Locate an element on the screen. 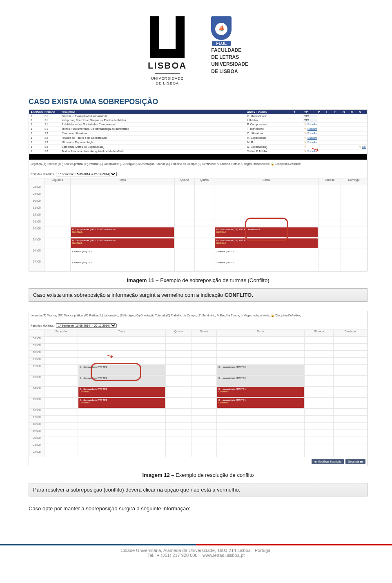 Image resolution: width=392 pixels, height=583 pixels. hour-cell: 15h00 is located at coordinates (37, 243).